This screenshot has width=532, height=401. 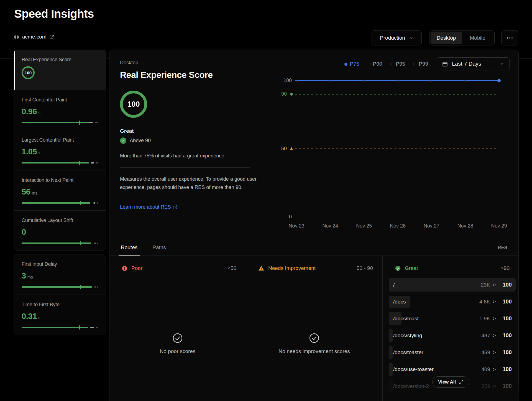 I want to click on route-row: /docs/styling487100, so click(x=452, y=335).